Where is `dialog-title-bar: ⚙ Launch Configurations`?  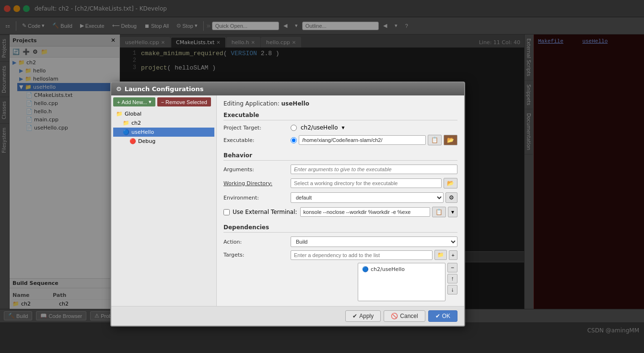
dialog-title-bar: ⚙ Launch Configurations is located at coordinates (288, 89).